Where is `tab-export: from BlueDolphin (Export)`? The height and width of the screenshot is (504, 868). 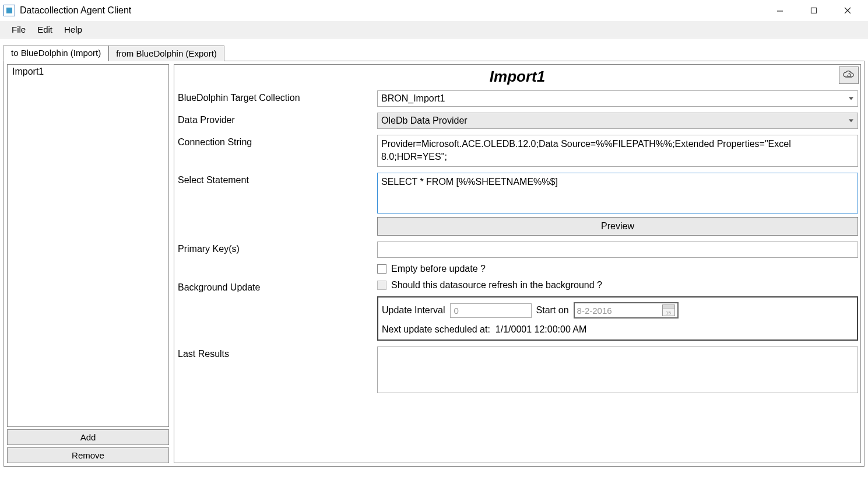
tab-export: from BlueDolphin (Export) is located at coordinates (167, 54).